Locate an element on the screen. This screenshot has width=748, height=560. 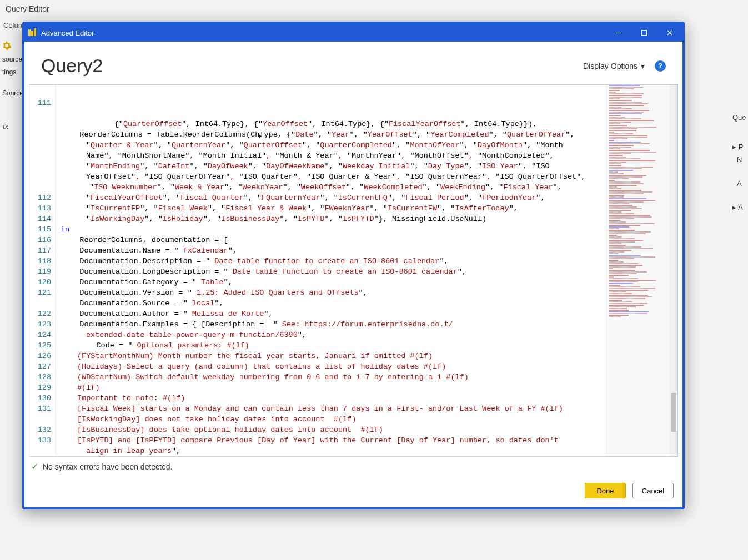
host-right-panel: Que ▸ P N A ▸ A is located at coordinates (740, 162).